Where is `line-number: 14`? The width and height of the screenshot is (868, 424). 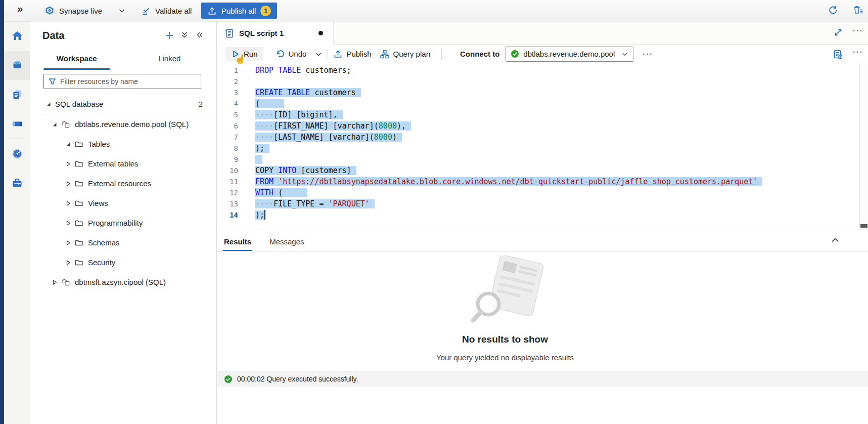
line-number: 14 is located at coordinates (227, 215).